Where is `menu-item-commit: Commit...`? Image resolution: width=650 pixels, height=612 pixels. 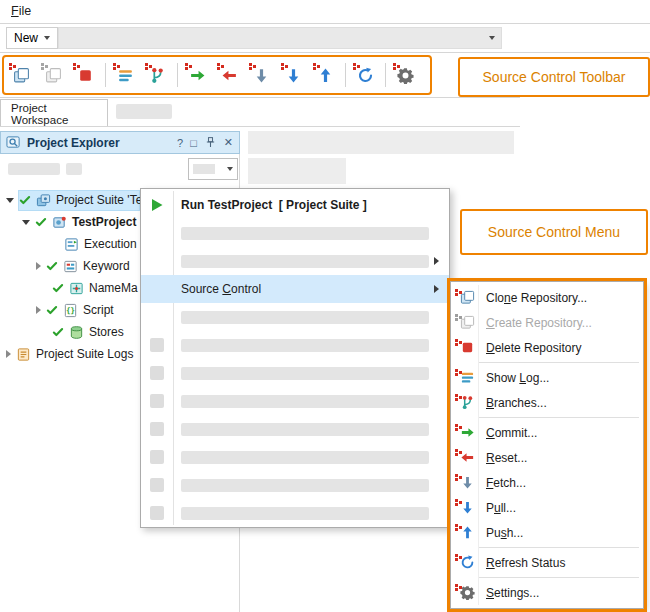
menu-item-commit: Commit... is located at coordinates (547, 432).